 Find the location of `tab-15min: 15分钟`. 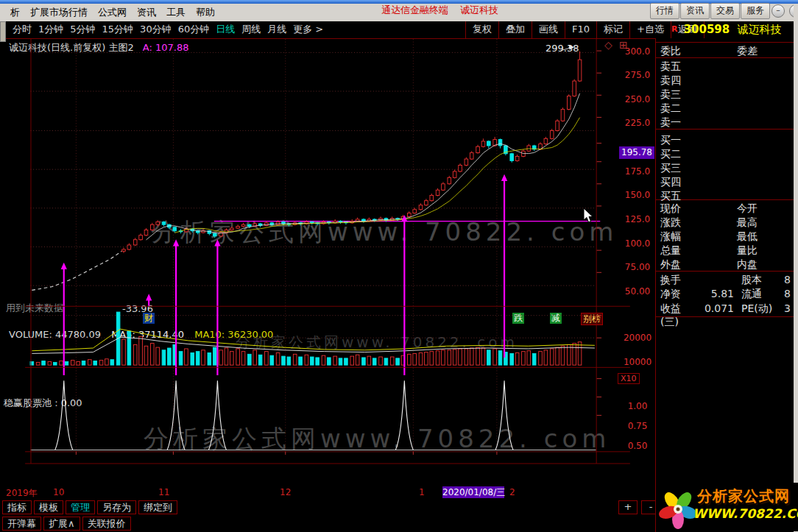

tab-15min: 15分钟 is located at coordinates (118, 29).